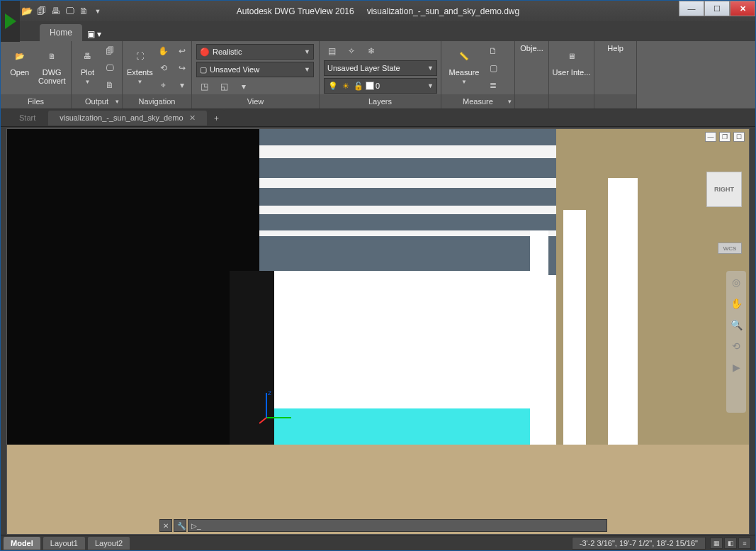  I want to click on orbit-button: ⟲, so click(164, 68).